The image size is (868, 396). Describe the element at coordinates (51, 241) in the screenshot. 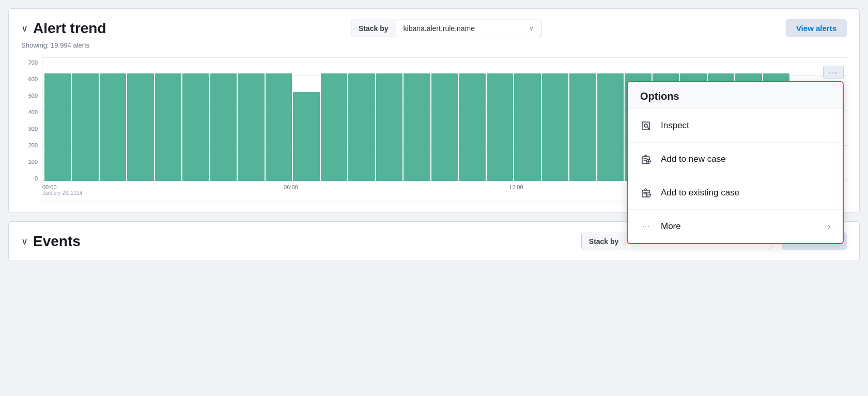

I see `events-title-group: ∨ Events` at that location.